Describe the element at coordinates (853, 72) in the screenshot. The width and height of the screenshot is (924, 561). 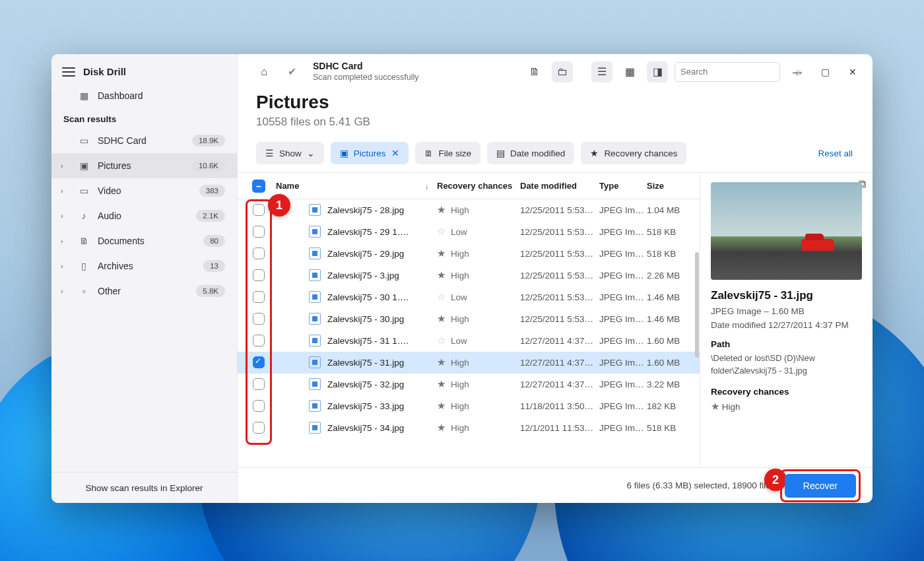
I see `close-button: ✕` at that location.